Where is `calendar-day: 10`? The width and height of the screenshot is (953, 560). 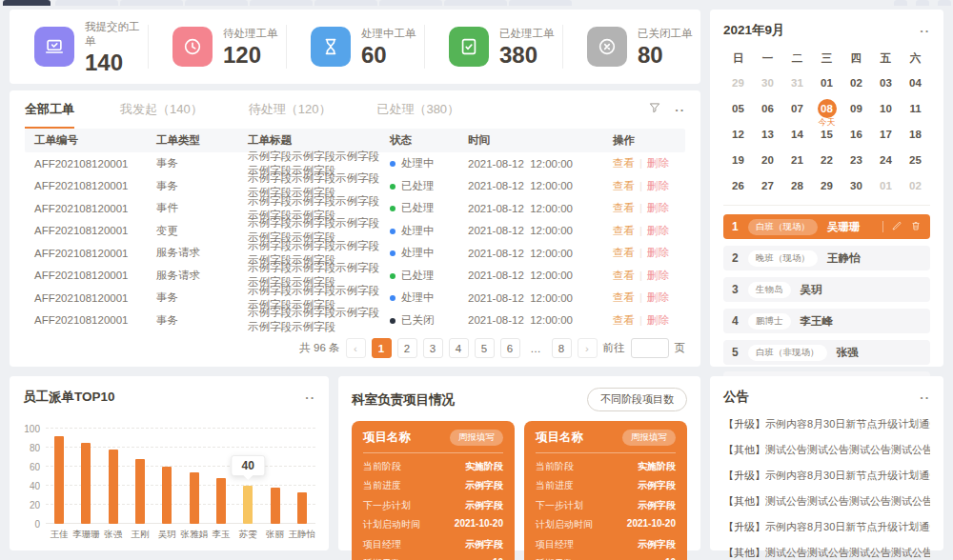
calendar-day: 10 is located at coordinates (886, 109).